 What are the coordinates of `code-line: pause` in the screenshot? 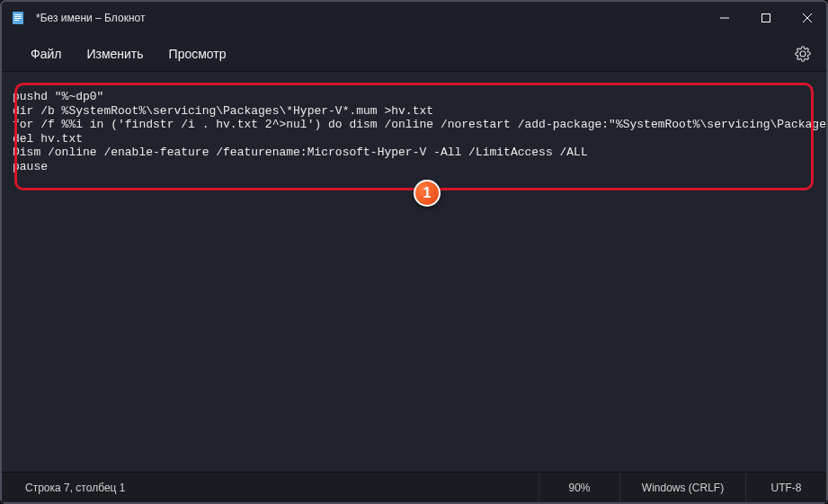 It's located at (31, 167).